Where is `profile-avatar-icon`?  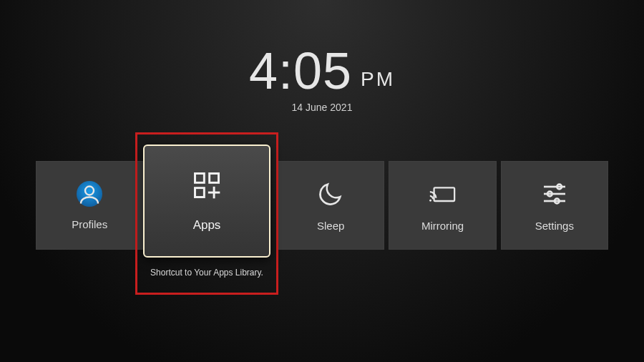
profile-avatar-icon is located at coordinates (89, 194).